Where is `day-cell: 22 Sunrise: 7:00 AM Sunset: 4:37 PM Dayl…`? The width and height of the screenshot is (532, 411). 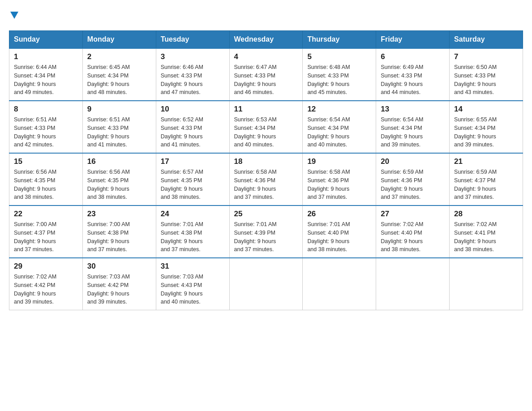 day-cell: 22 Sunrise: 7:00 AM Sunset: 4:37 PM Dayl… is located at coordinates (46, 232).